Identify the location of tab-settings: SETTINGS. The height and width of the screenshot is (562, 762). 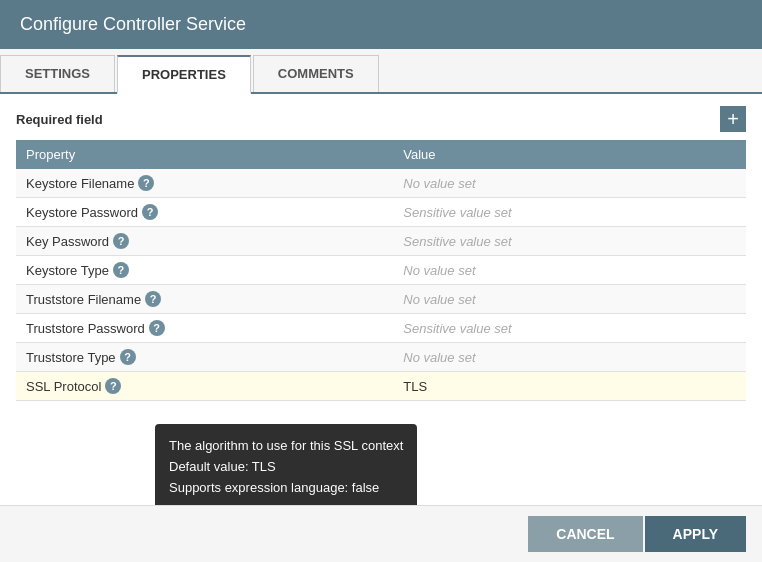
(58, 74).